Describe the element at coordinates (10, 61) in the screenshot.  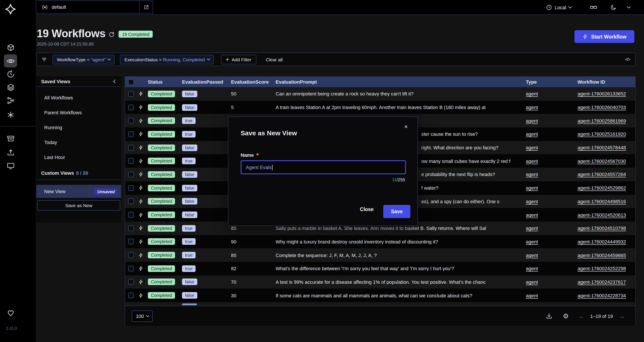
I see `sidebar-nav-eye-icon` at that location.